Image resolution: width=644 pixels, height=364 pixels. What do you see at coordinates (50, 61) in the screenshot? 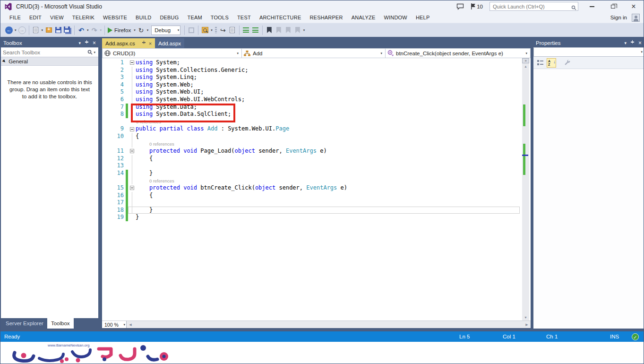
I see `toolbox-group-general: ▶ General` at bounding box center [50, 61].